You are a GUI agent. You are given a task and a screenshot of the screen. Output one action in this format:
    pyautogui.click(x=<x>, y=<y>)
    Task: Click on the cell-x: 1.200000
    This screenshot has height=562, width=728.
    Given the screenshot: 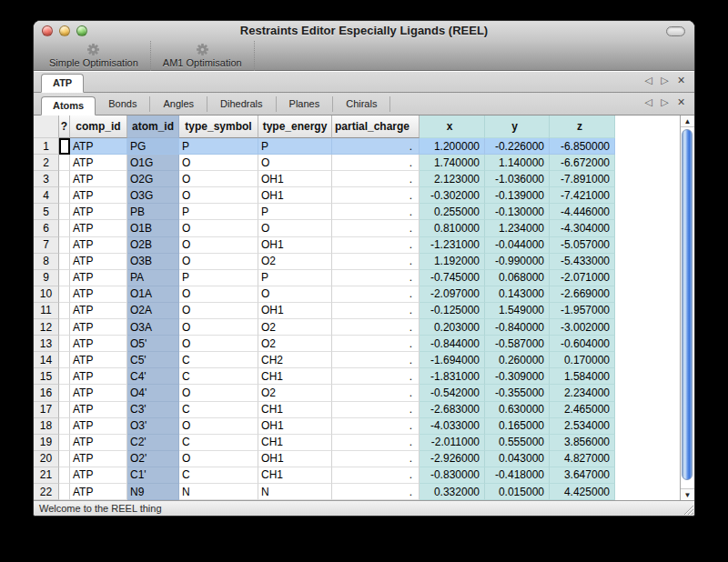 What is the action you would take?
    pyautogui.click(x=452, y=146)
    